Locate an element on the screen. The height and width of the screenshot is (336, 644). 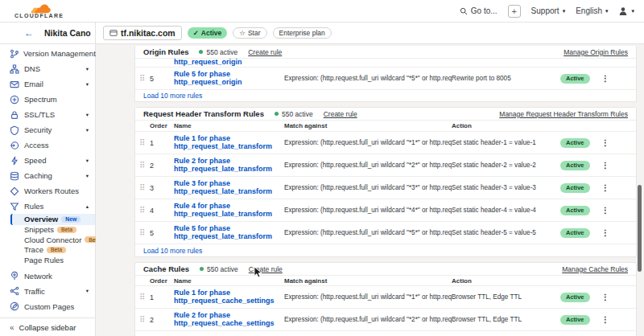
vertical-scrollbar-thumb is located at coordinates (639, 228).